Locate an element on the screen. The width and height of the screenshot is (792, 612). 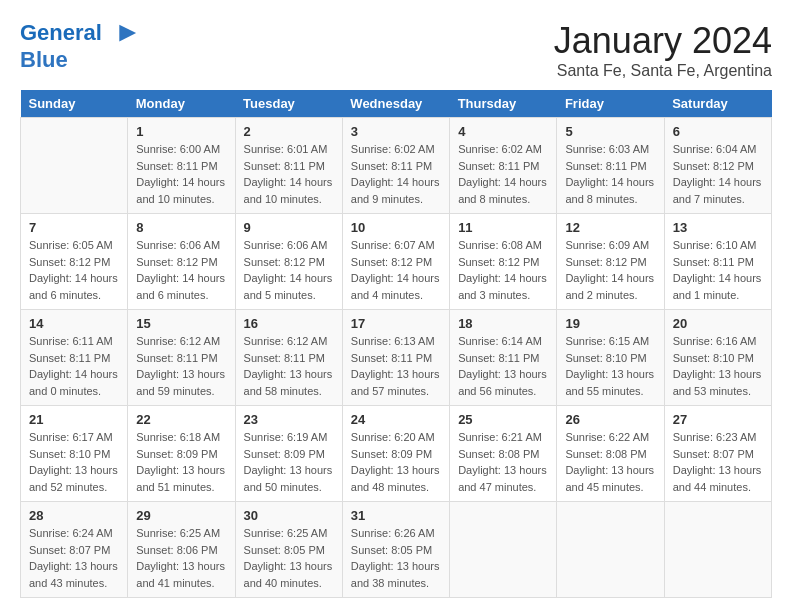
day-number: 17 is located at coordinates (396, 324).